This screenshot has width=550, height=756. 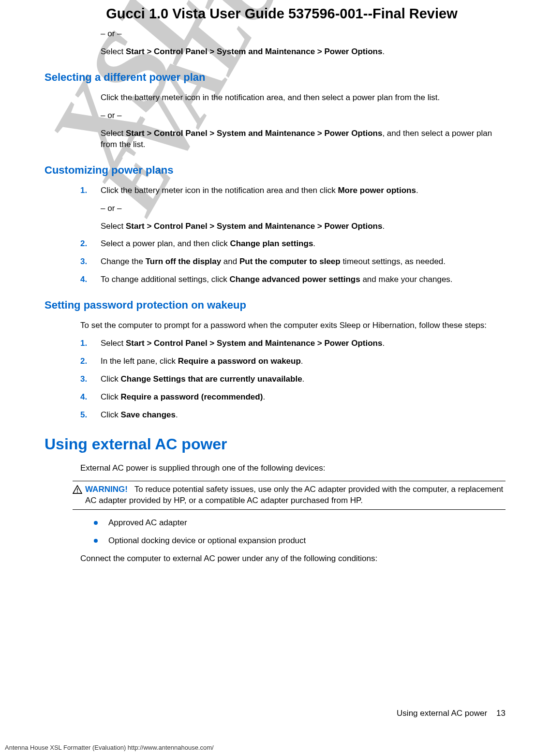 I want to click on list-item: 4. To change additional settings, click …, so click(x=293, y=280).